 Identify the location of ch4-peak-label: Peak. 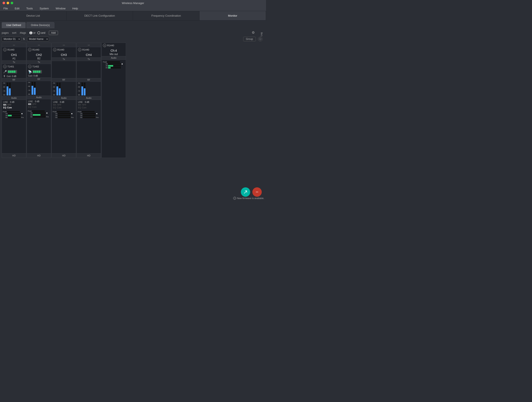
(80, 112).